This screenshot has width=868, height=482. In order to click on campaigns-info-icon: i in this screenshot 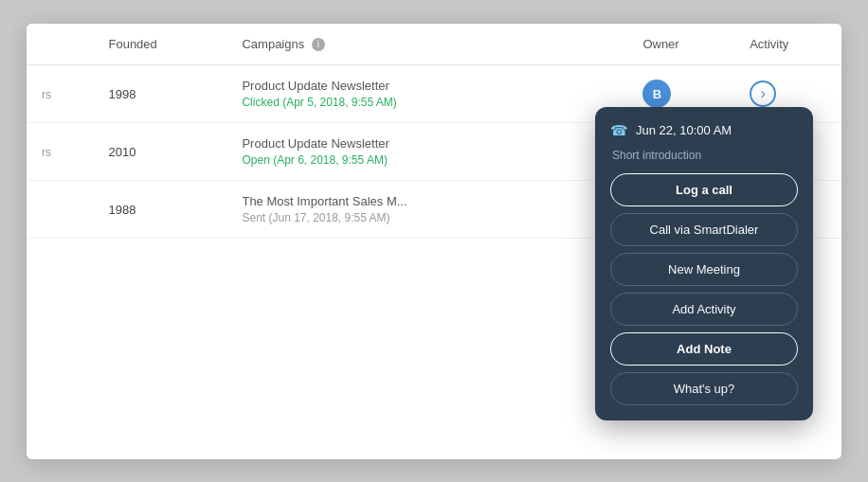, I will do `click(318, 45)`.